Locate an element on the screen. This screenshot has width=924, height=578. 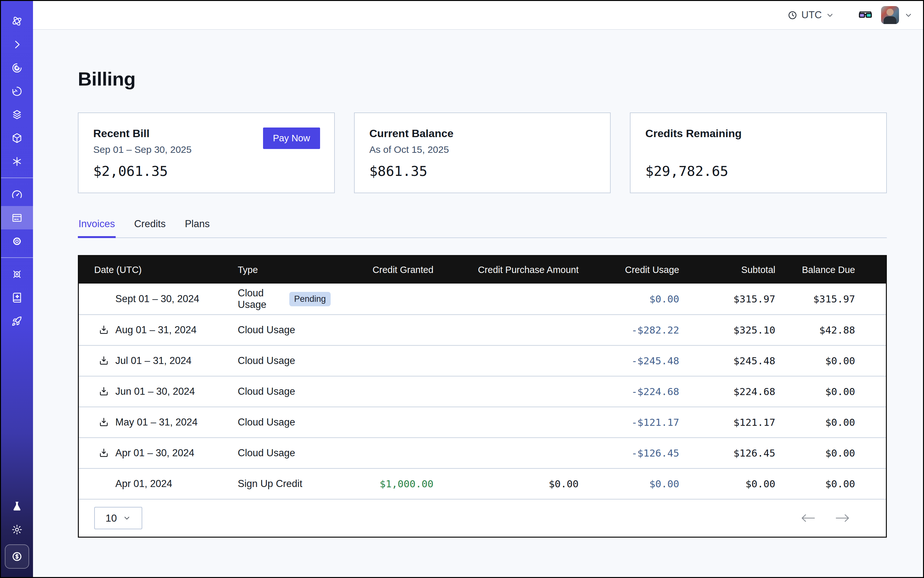
col-header-balance-due: Balance Due is located at coordinates (815, 270).